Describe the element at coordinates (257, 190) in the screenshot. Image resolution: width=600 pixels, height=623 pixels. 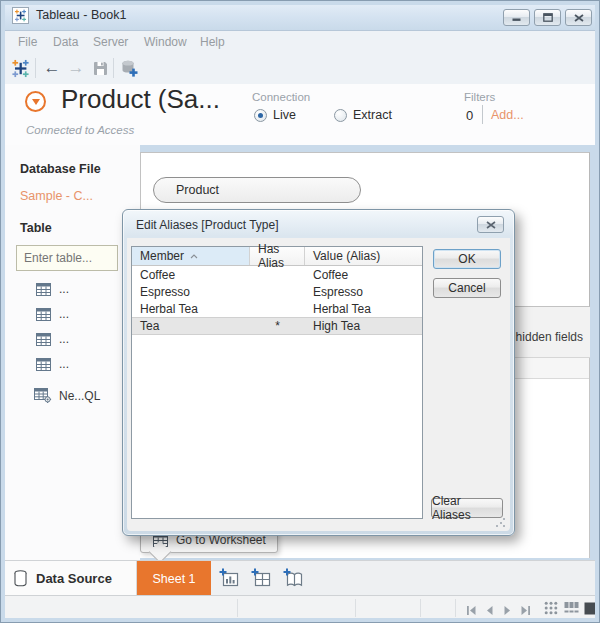
I see `table-pill: Product` at that location.